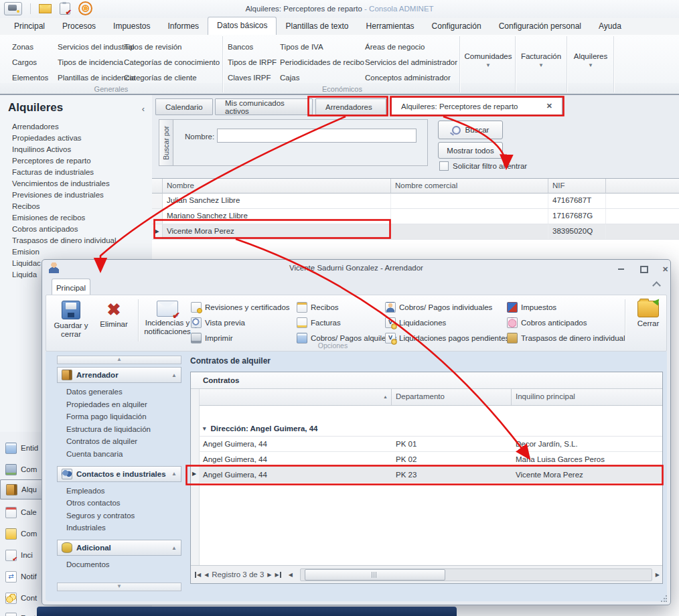 The image size is (679, 616). What do you see at coordinates (610, 27) in the screenshot?
I see `tab-ayuda: Ayuda` at bounding box center [610, 27].